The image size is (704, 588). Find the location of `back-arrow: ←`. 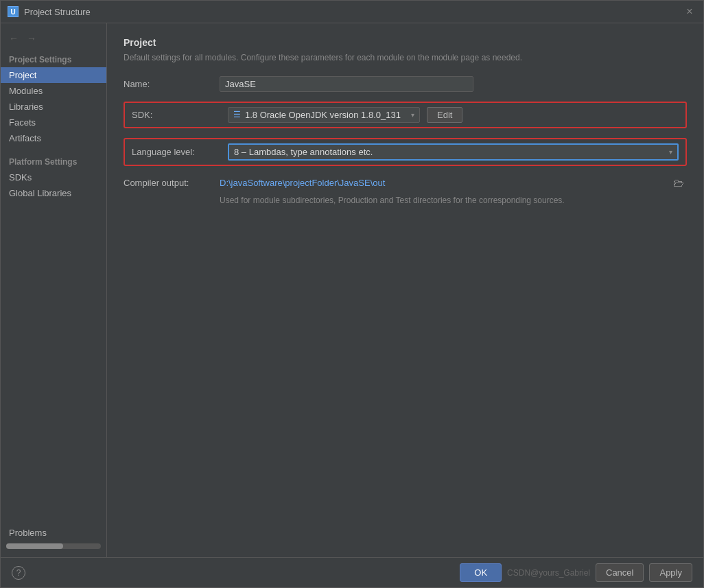

back-arrow: ← is located at coordinates (14, 38).